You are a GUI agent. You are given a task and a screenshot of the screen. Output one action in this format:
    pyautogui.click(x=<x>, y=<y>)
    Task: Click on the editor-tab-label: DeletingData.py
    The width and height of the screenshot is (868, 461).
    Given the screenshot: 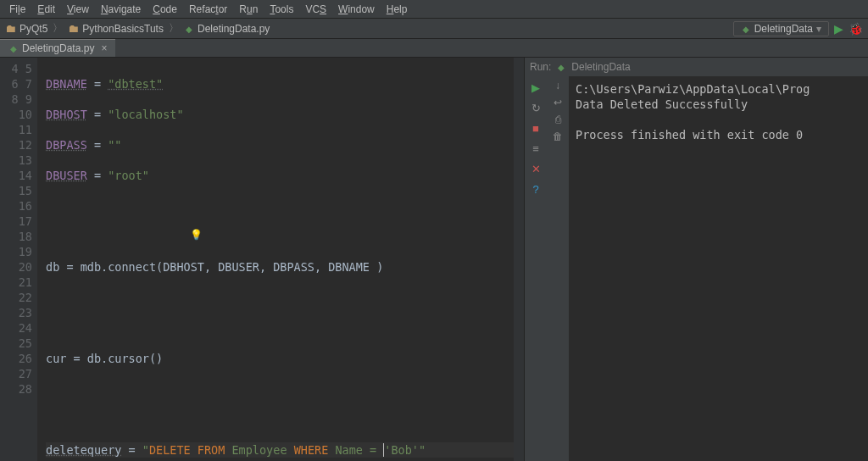 What is the action you would take?
    pyautogui.click(x=58, y=48)
    